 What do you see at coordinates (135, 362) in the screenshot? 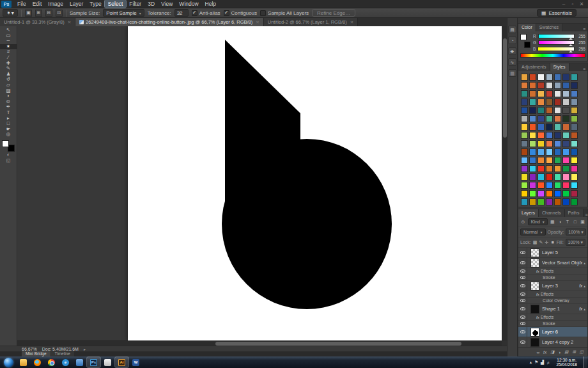
I see `taskbar-app-button: W` at bounding box center [135, 362].